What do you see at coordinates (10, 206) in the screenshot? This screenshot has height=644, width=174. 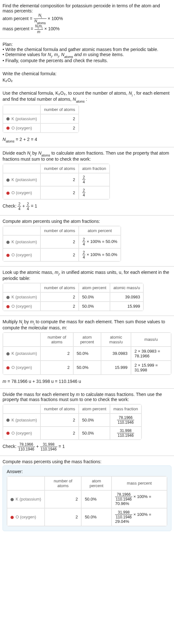 I see `check-label: Check:` at bounding box center [10, 206].